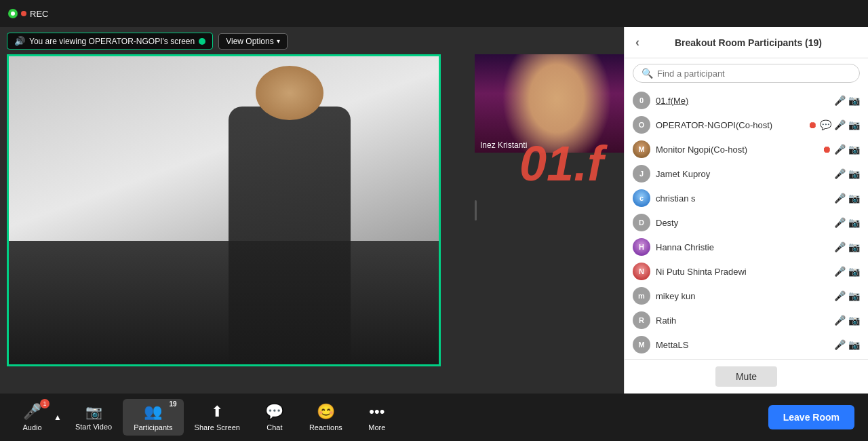 The height and width of the screenshot is (441, 868). What do you see at coordinates (746, 174) in the screenshot?
I see `participant-item: J Jamet Kuproy 🎤 📷` at bounding box center [746, 174].